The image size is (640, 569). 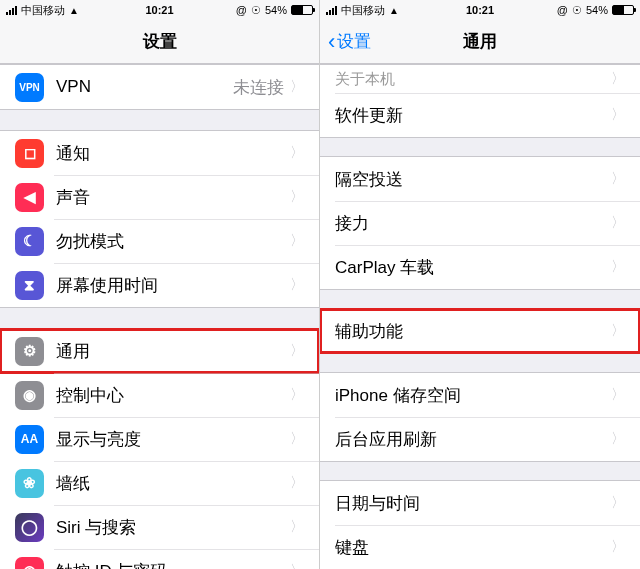 I want to click on row-background-refresh: 后台应用刷新 〉, so click(x=480, y=439).